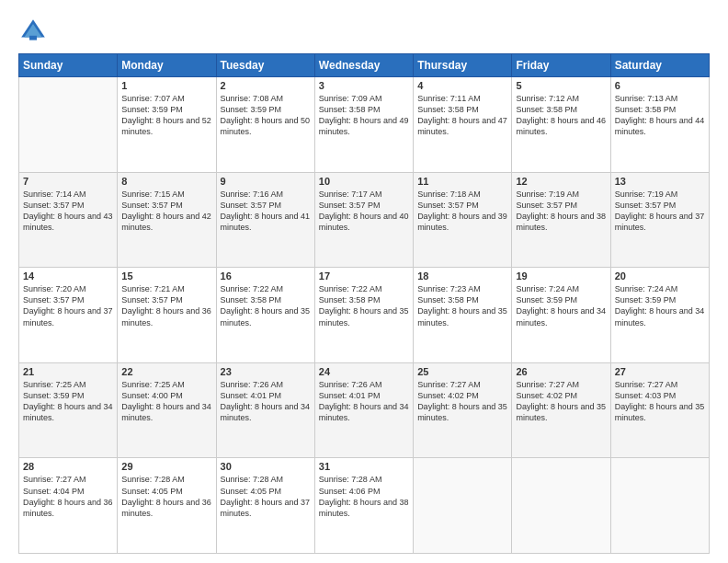 The width and height of the screenshot is (728, 563). Describe the element at coordinates (660, 126) in the screenshot. I see `daylight-text: Daylight: 8 hours and 44 minutes.` at that location.